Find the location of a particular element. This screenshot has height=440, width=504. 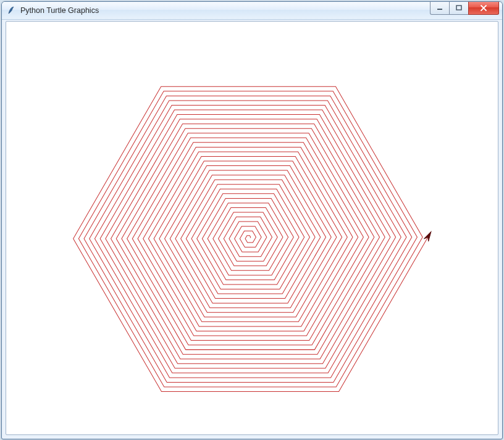

window-title: Python Turtle Graphics is located at coordinates (225, 10).